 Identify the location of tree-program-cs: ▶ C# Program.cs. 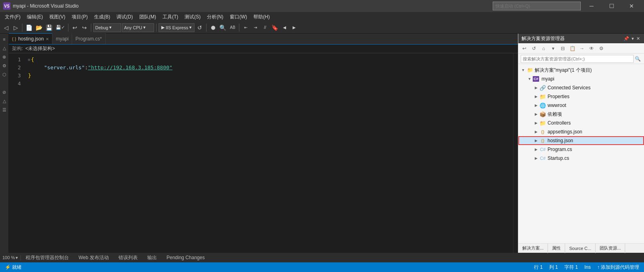
(581, 149).